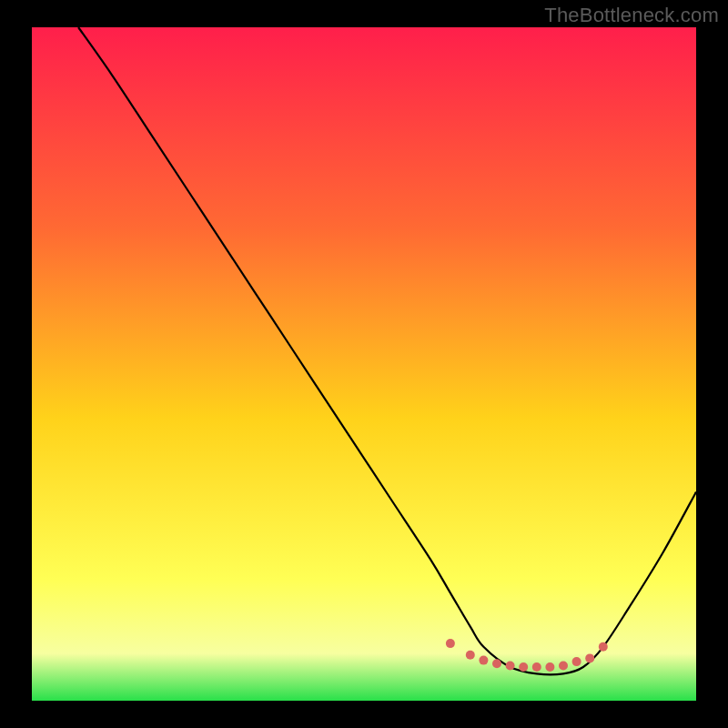 The image size is (728, 728). Describe the element at coordinates (632, 15) in the screenshot. I see `watermark-label: TheBottleneck.com` at that location.